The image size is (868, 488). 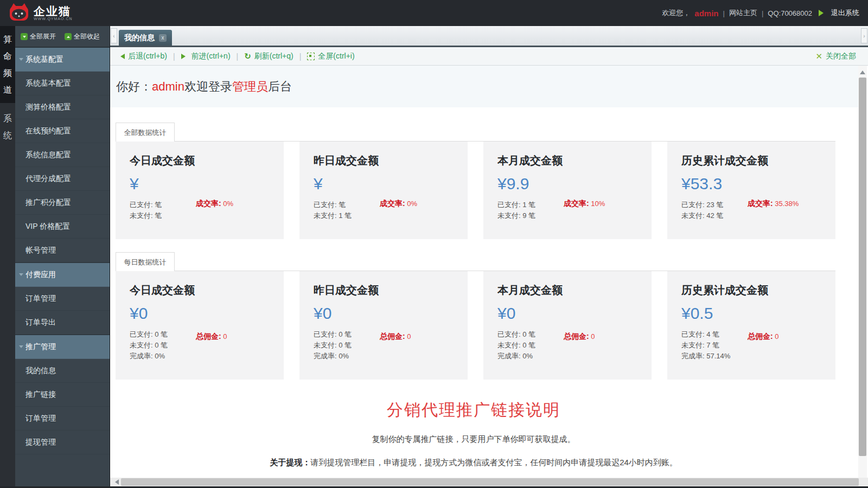 I want to click on sidebar-item-online-booking-config: 在线预约配置, so click(x=62, y=131).